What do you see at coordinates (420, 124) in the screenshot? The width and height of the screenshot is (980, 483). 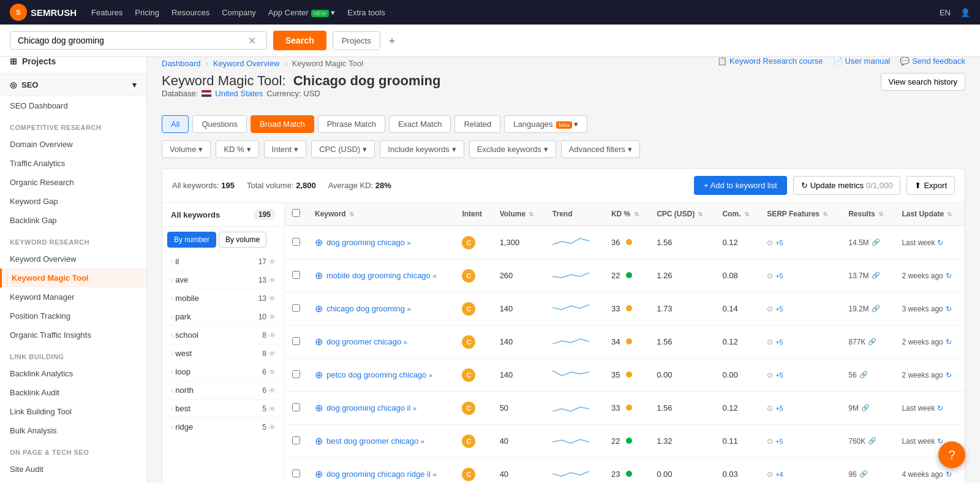 I see `tab-exact-match: Exact Match` at bounding box center [420, 124].